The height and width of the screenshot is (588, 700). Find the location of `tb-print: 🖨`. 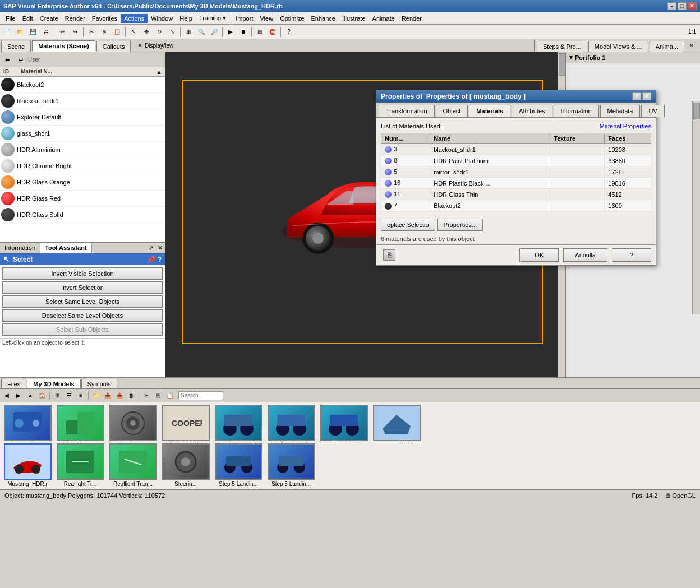

tb-print: 🖨 is located at coordinates (46, 32).